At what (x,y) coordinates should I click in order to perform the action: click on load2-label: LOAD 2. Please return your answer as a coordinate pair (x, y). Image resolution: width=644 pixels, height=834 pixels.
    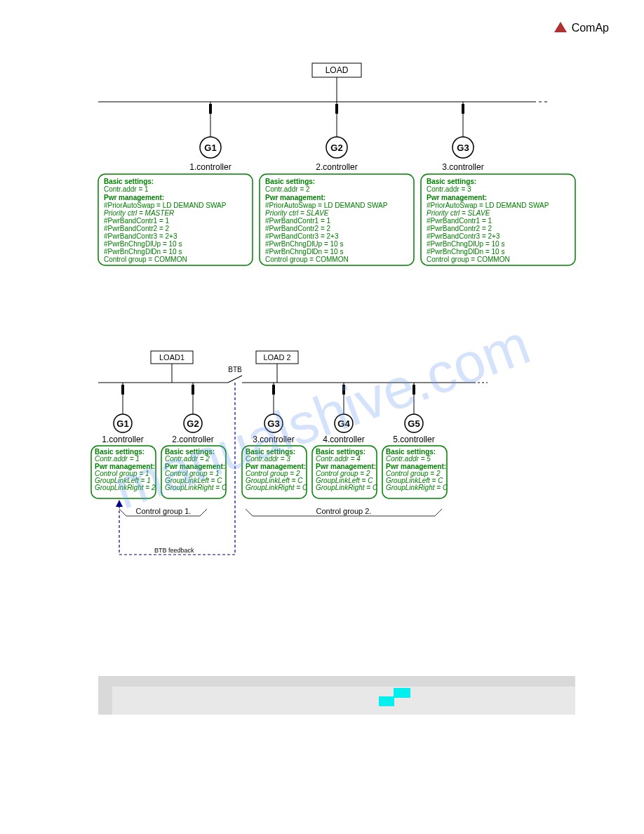
    Looking at the image, I should click on (276, 357).